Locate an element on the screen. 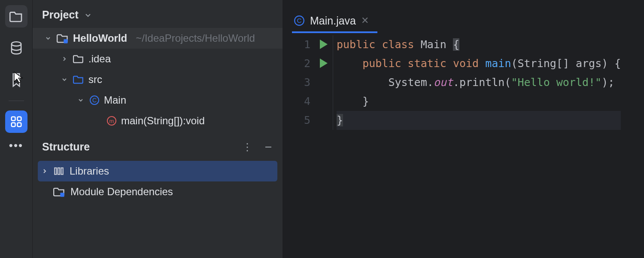  tree-row-src-folder: src is located at coordinates (158, 80).